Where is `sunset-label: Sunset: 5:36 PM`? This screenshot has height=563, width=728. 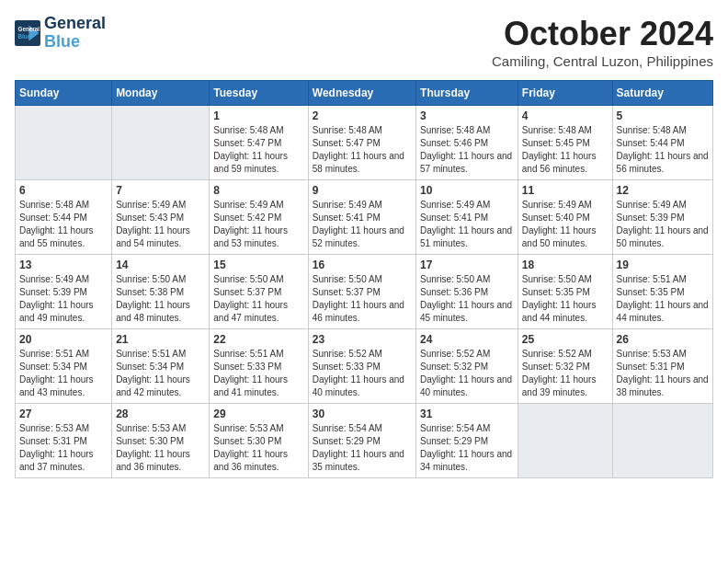 sunset-label: Sunset: 5:36 PM is located at coordinates (454, 293).